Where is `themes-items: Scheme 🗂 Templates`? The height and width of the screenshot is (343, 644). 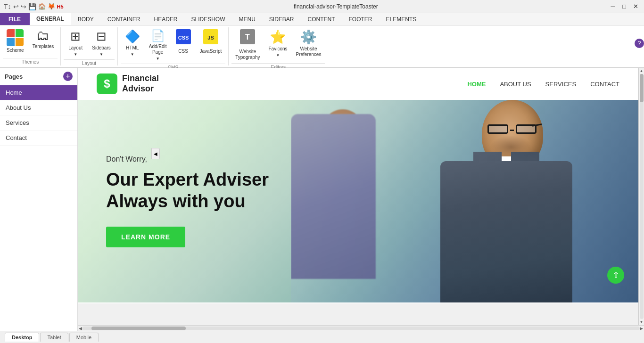 themes-items: Scheme 🗂 Templates is located at coordinates (30, 42).